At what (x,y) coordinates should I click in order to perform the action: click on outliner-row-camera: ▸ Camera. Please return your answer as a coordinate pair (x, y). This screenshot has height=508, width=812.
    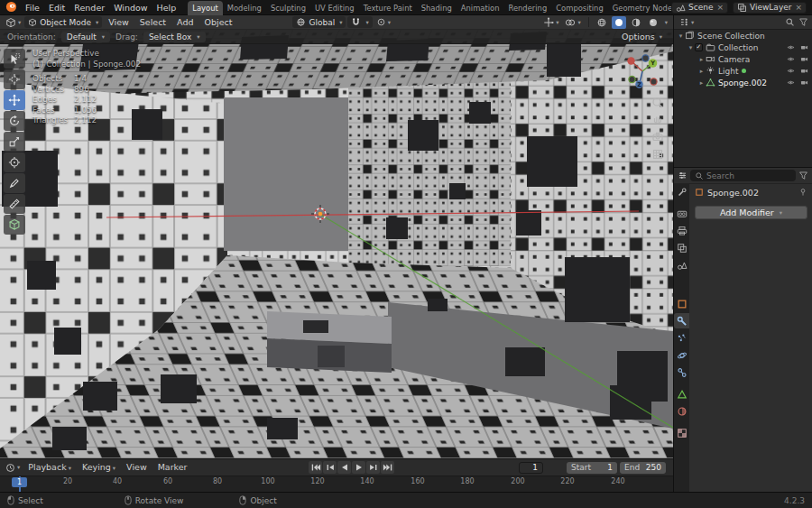
    Looking at the image, I should click on (743, 60).